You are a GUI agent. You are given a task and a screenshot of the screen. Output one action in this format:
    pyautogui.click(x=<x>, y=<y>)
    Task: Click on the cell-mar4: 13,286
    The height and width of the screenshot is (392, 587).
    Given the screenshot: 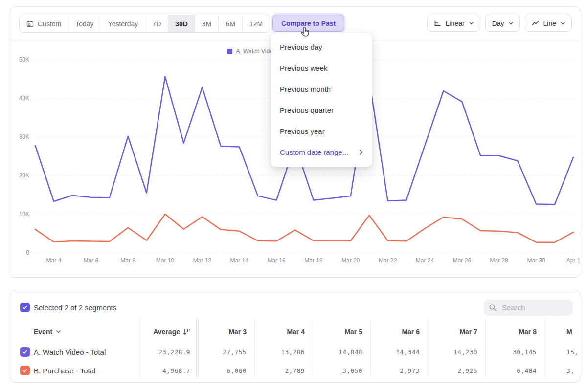 What is the action you would take?
    pyautogui.click(x=284, y=352)
    